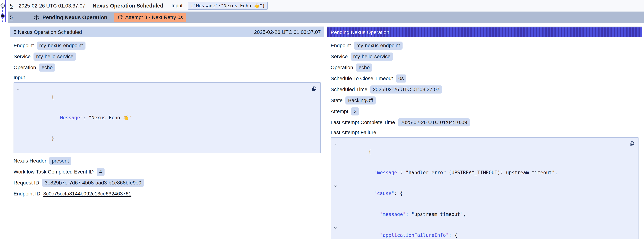  Describe the element at coordinates (60, 161) in the screenshot. I see `nexus-header-badge: present` at that location.